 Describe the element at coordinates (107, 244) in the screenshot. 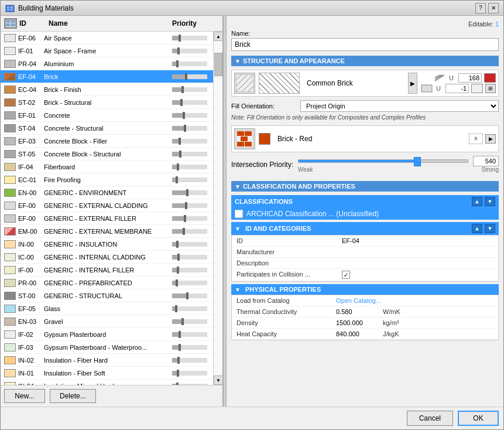

I see `list-item: IN-00GENERIC - INSULATION` at that location.